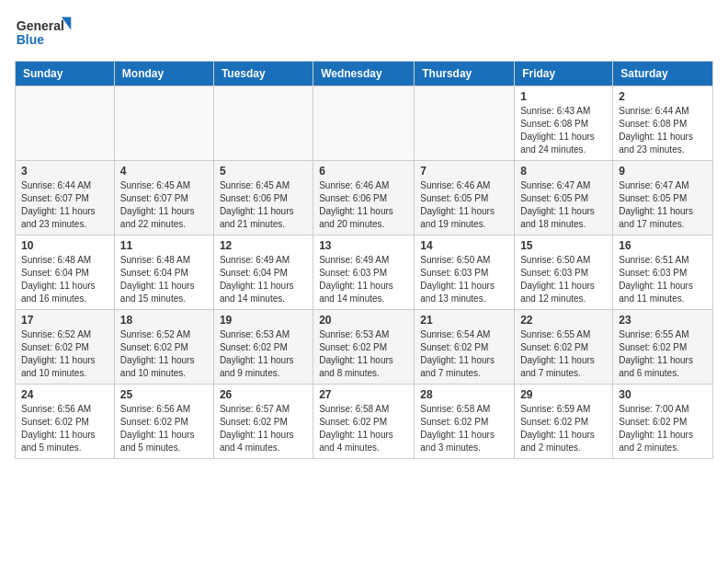 This screenshot has width=728, height=563. I want to click on logo: GeneralBlue, so click(47, 33).